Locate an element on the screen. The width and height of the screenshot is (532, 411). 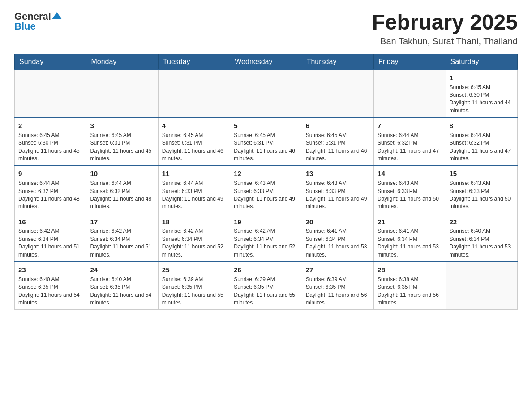
calendar-cell: 26Sunrise: 6:39 AM Sunset: 6:35 PM Dayli… is located at coordinates (266, 286).